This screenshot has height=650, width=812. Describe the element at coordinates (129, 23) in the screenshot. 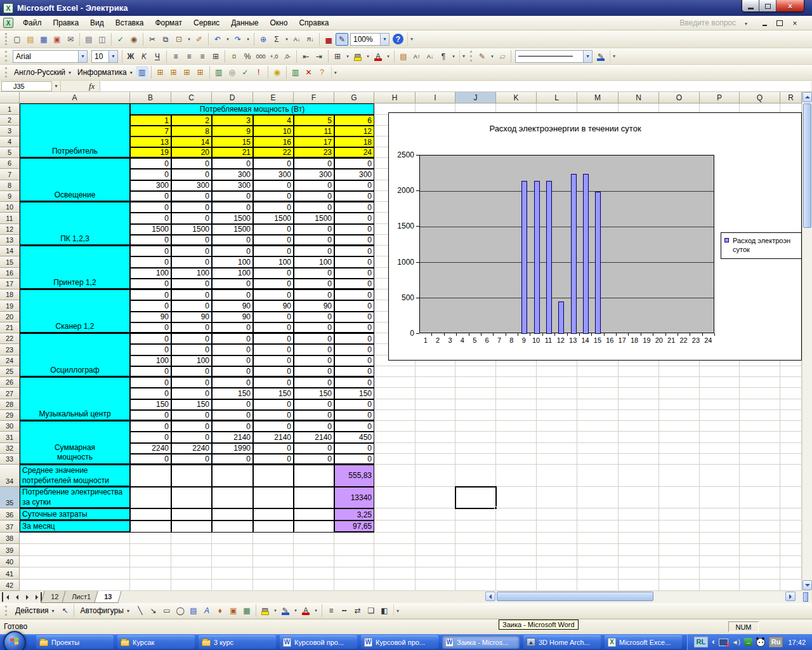

I see `menu-Вставка: Вставка` at that location.